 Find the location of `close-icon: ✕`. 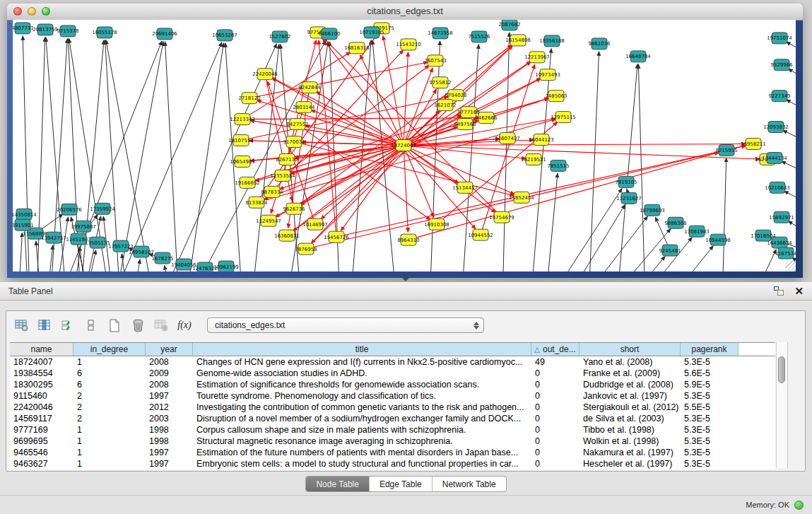

close-icon: ✕ is located at coordinates (799, 291).